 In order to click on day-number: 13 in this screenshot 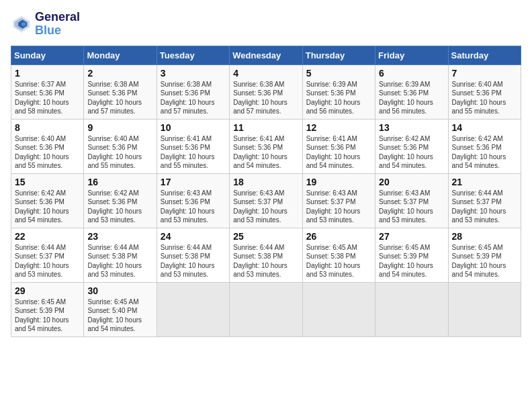, I will do `click(411, 128)`.